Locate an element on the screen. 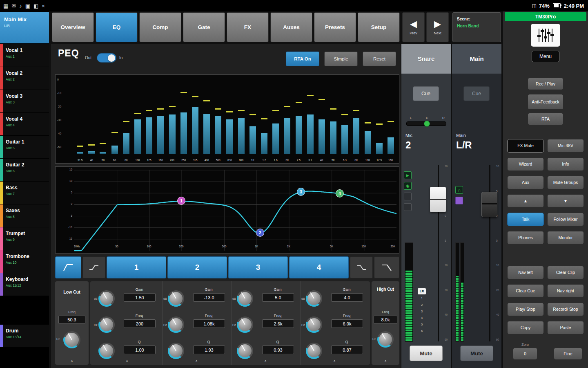 The image size is (588, 368). rp-button-clear-clip: Clear Clip is located at coordinates (566, 272).